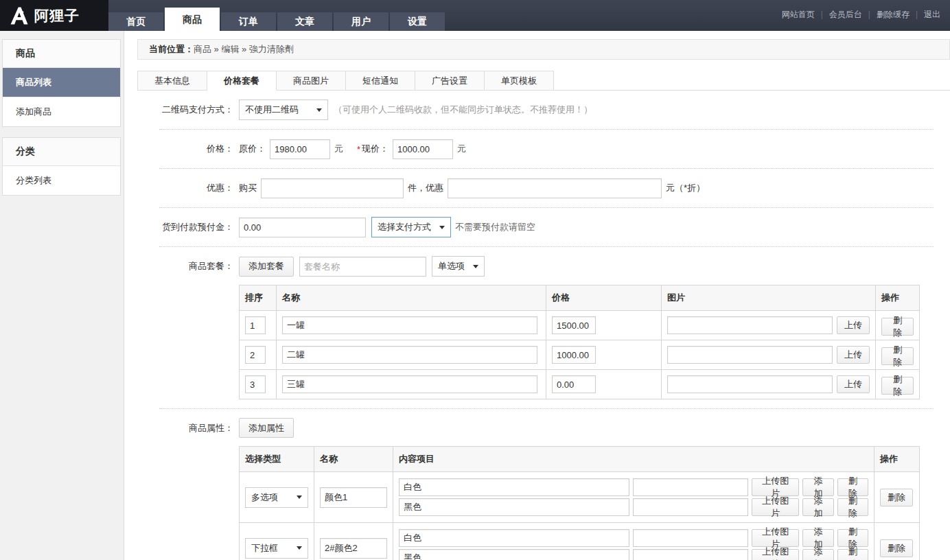 The image size is (950, 560). Describe the element at coordinates (305, 22) in the screenshot. I see `nav-item-articles: 文章` at that location.